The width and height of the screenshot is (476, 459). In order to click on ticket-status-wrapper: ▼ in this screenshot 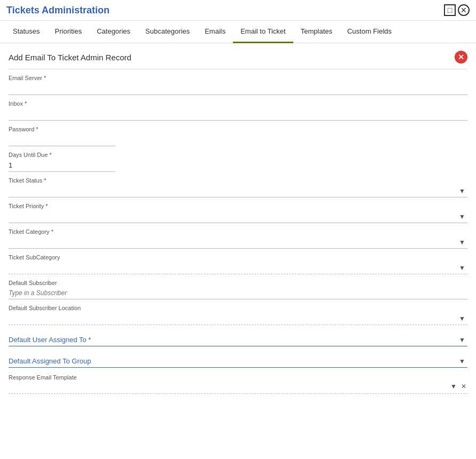, I will do `click(238, 191)`.